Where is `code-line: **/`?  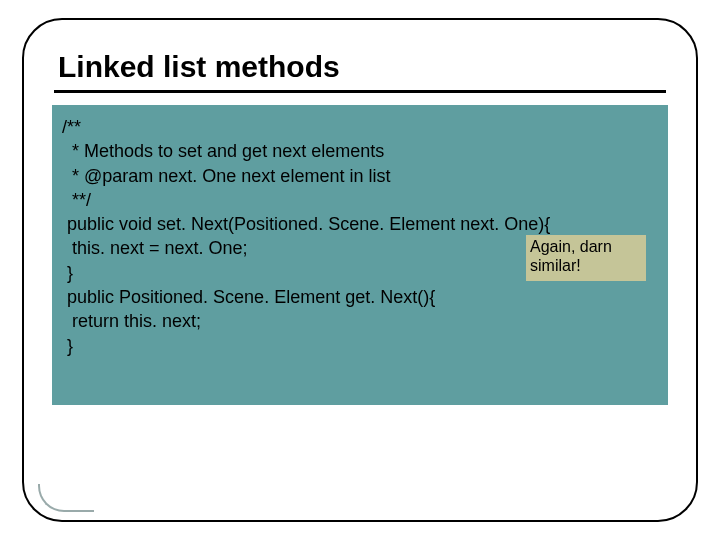
code-line: **/ is located at coordinates (360, 200).